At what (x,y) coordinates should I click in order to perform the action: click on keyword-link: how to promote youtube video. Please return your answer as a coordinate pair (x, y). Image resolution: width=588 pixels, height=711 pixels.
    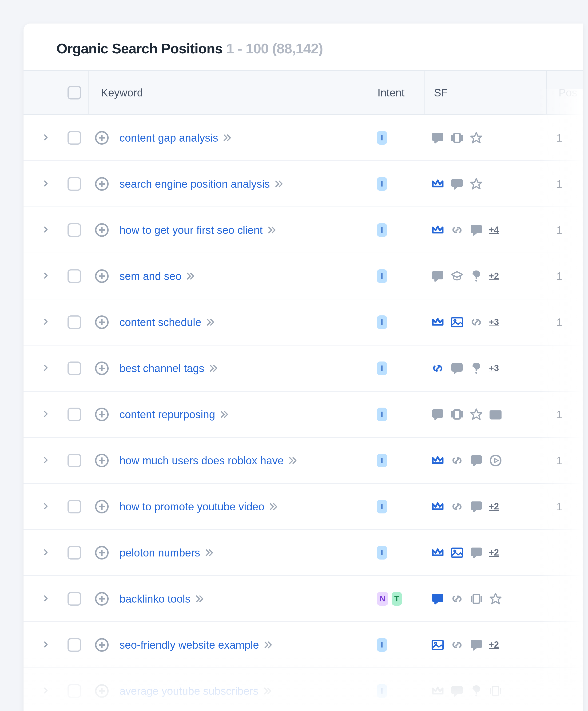
    Looking at the image, I should click on (192, 507).